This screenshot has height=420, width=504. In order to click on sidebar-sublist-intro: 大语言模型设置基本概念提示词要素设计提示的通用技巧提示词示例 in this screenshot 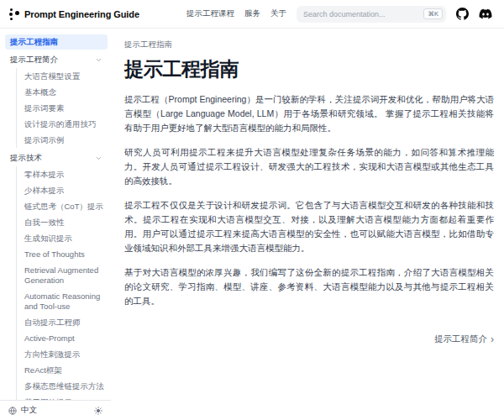, I will do `click(62, 108)`.